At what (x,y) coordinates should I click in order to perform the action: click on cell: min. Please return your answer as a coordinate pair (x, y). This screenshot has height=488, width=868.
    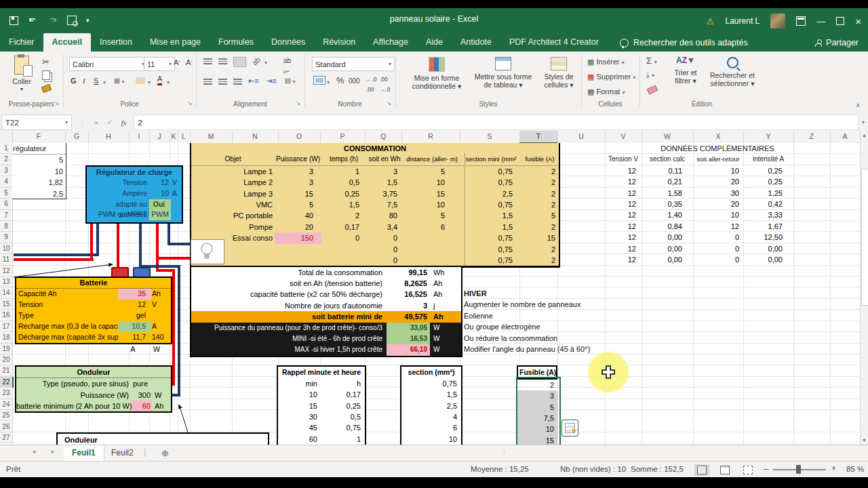
    Looking at the image, I should click on (299, 384).